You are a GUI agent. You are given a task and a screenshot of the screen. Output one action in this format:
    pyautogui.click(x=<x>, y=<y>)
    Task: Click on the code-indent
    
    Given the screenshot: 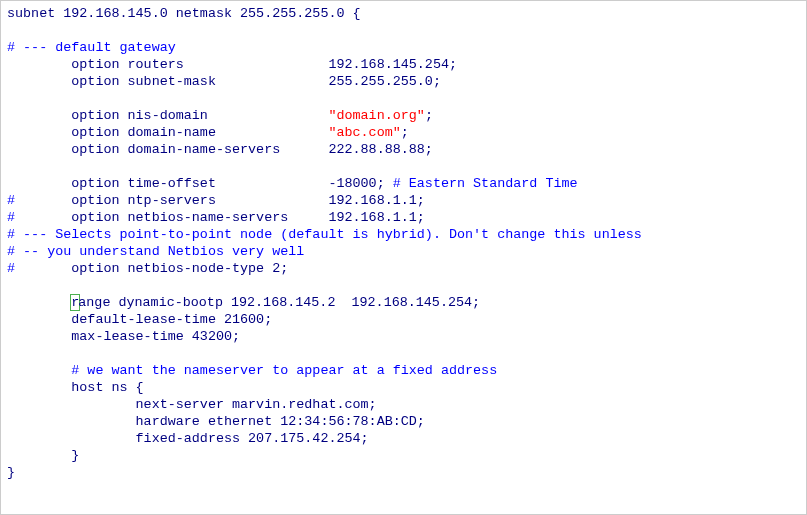 What is the action you would take?
    pyautogui.click(x=39, y=302)
    